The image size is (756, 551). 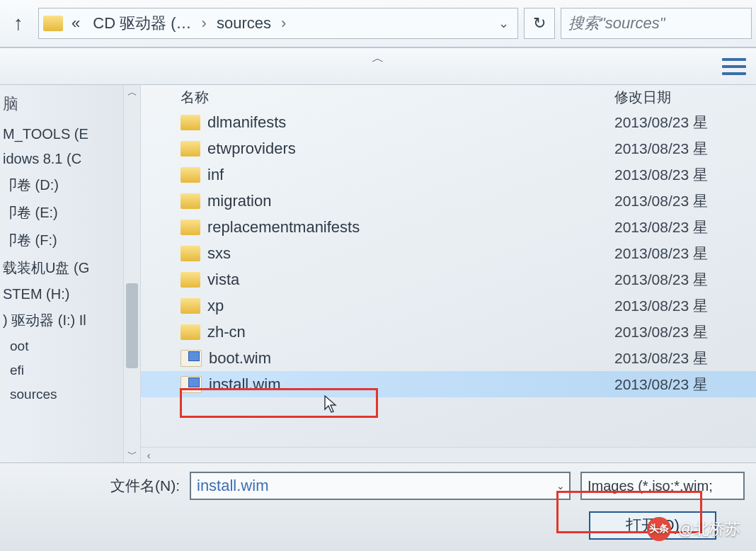 I want to click on nav-item: M_TOOLS (E, so click(x=62, y=135).